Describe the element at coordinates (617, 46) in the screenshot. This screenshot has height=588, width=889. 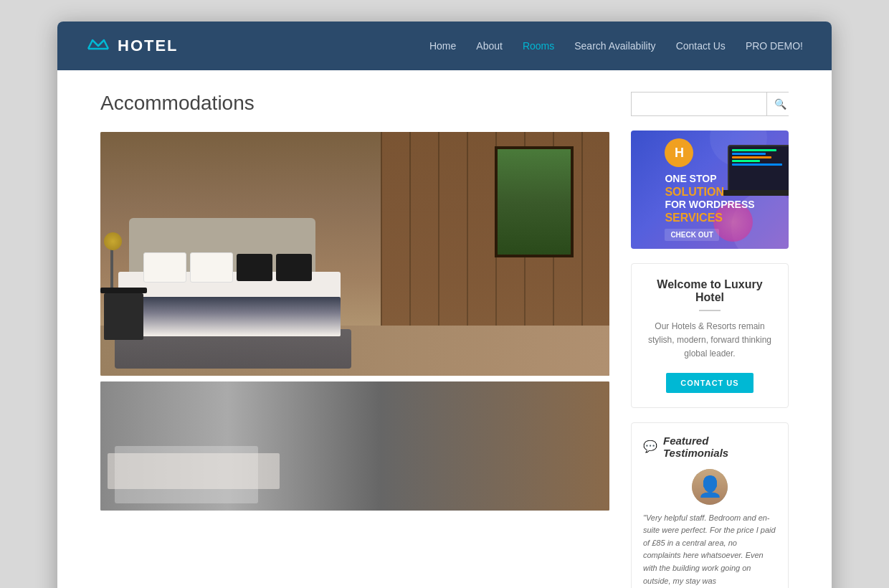
I see `main-nav: Home About Rooms Search Availability Con…` at that location.